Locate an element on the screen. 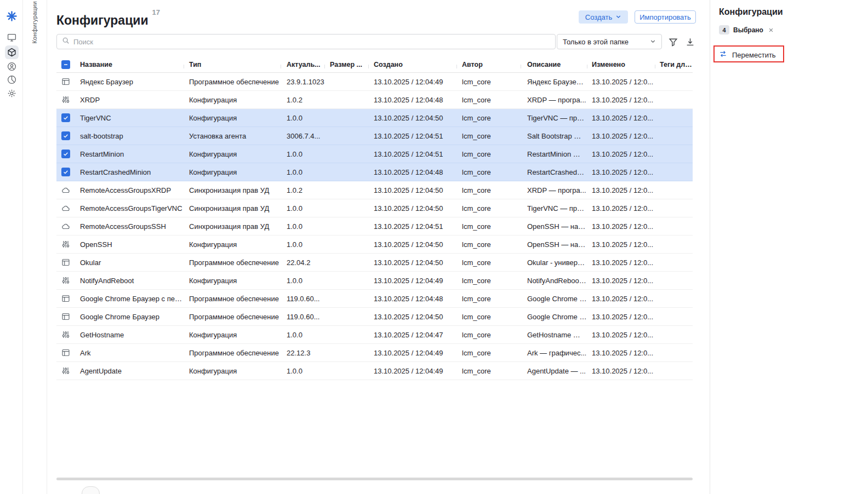 Image resolution: width=868 pixels, height=494 pixels. table-row: RestartMinion Конфигурация 1.0.0 13.10.2… is located at coordinates (375, 154).